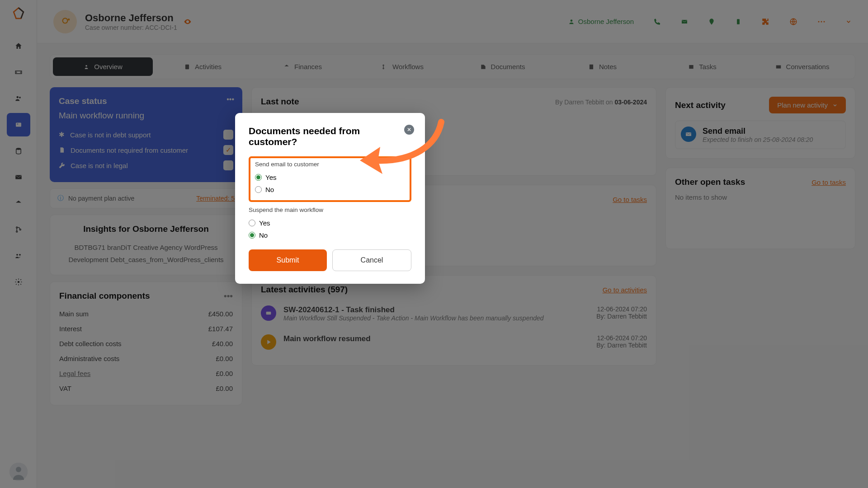 The image size is (868, 488). Describe the element at coordinates (372, 260) in the screenshot. I see `cancel-button: Cancel` at that location.